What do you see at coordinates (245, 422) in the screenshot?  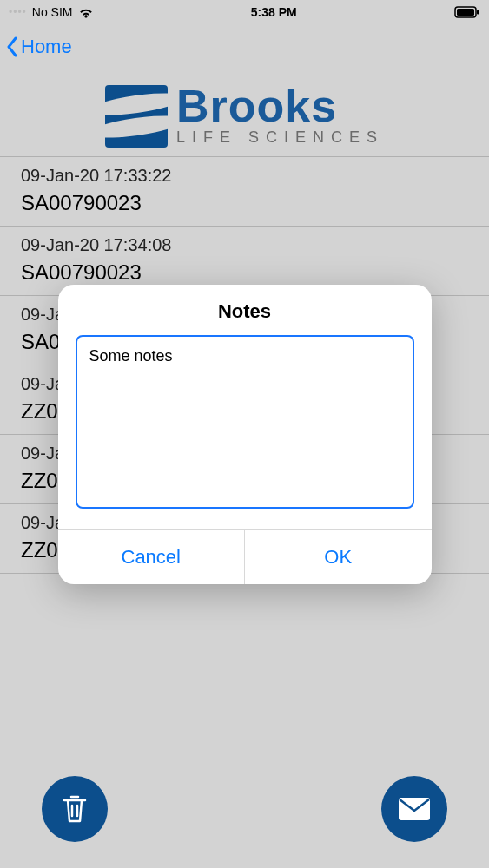 I see `notes-textarea` at bounding box center [245, 422].